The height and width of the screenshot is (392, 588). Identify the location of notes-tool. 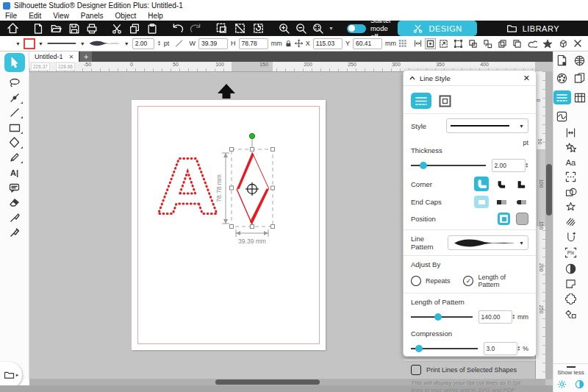
(15, 188).